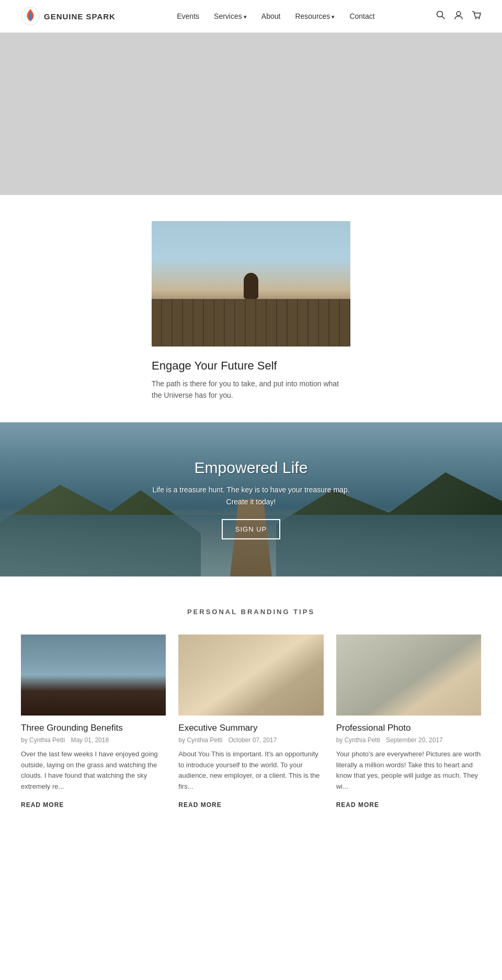  What do you see at coordinates (30, 16) in the screenshot?
I see `logo-icon` at bounding box center [30, 16].